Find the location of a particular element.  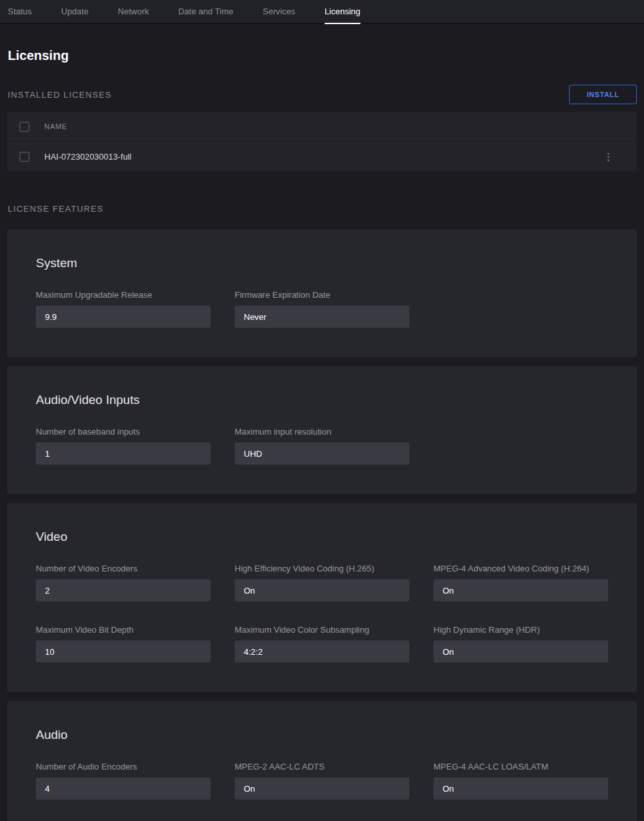

license-features-header: LICENSE FEATURES is located at coordinates (322, 209).